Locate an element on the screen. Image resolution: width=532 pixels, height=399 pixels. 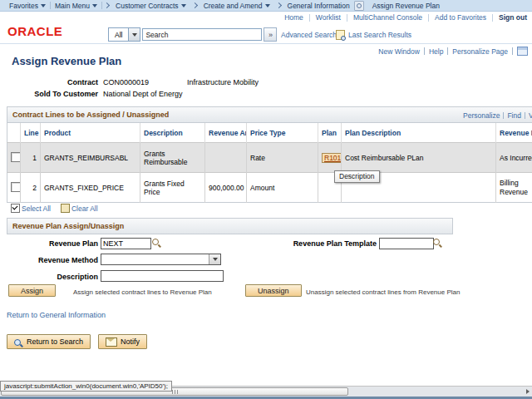
table-row: 2 GRANTS_FIXED_PRICE Grants Fixed Price … is located at coordinates (269, 188).